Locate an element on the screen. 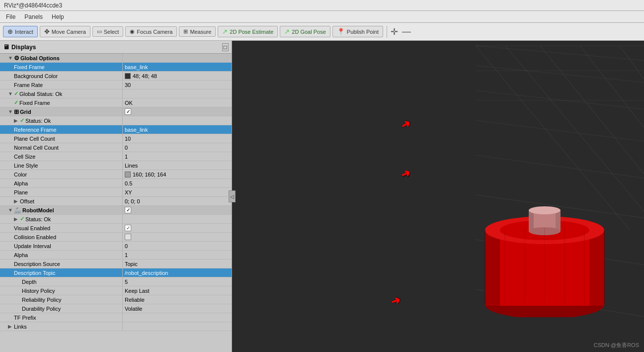 This screenshot has width=644, height=352. robotmodel-status-label: Status: Ok is located at coordinates (38, 219).